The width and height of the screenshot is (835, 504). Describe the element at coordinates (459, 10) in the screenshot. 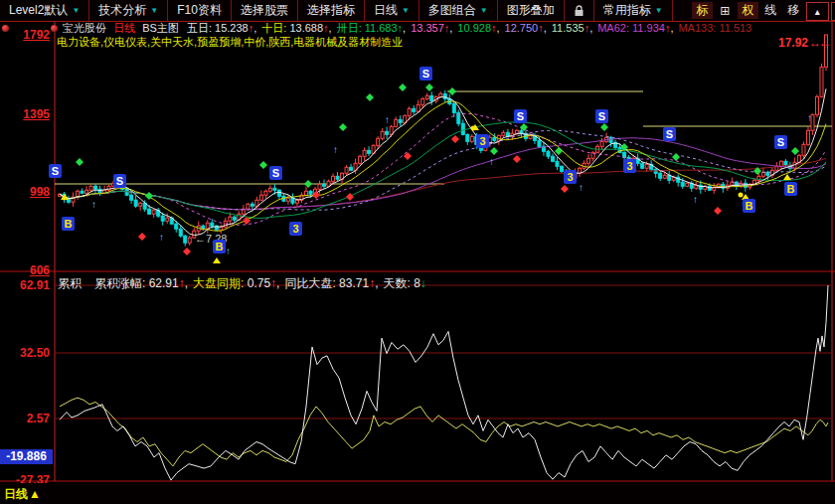

I see `menu-item-multi-chart-layout: 多图组合▼` at that location.